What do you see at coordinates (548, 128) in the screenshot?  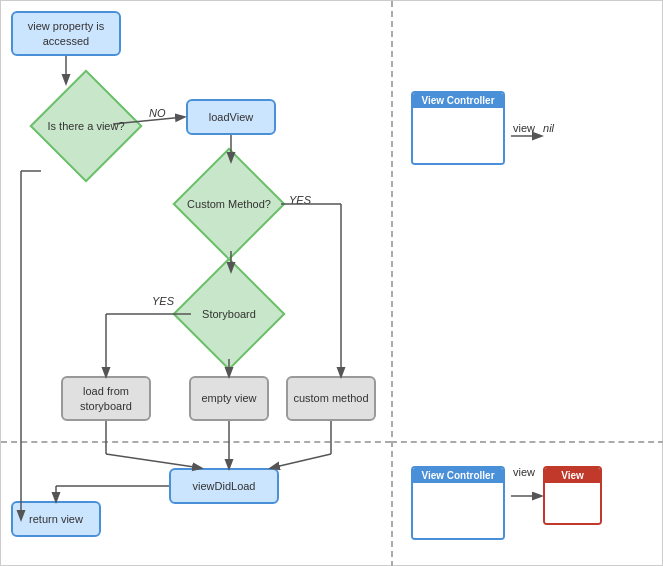 I see `vc-nil-label: nil` at bounding box center [548, 128].